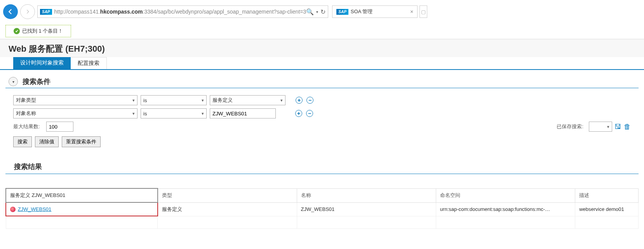  What do you see at coordinates (38, 31) in the screenshot?
I see `status-message: ✔ 已找到 1 个条目！` at bounding box center [38, 31].